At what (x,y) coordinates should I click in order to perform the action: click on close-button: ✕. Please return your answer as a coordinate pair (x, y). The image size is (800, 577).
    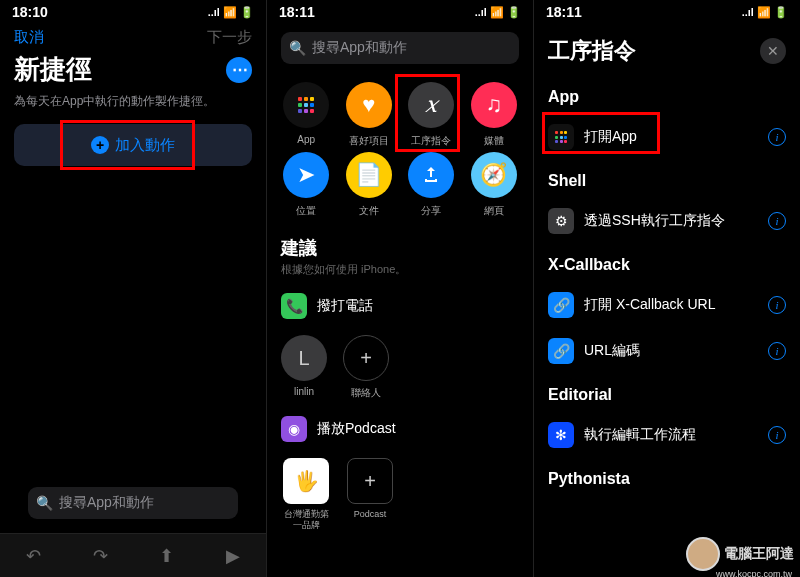
    Looking at the image, I should click on (773, 51).